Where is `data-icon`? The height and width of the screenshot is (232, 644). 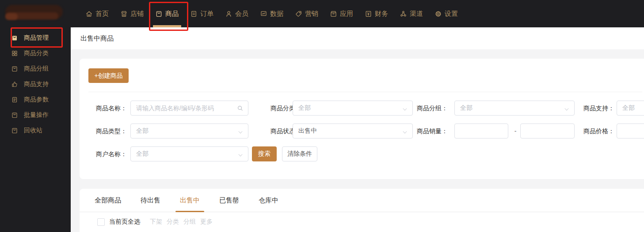 data-icon is located at coordinates (263, 14).